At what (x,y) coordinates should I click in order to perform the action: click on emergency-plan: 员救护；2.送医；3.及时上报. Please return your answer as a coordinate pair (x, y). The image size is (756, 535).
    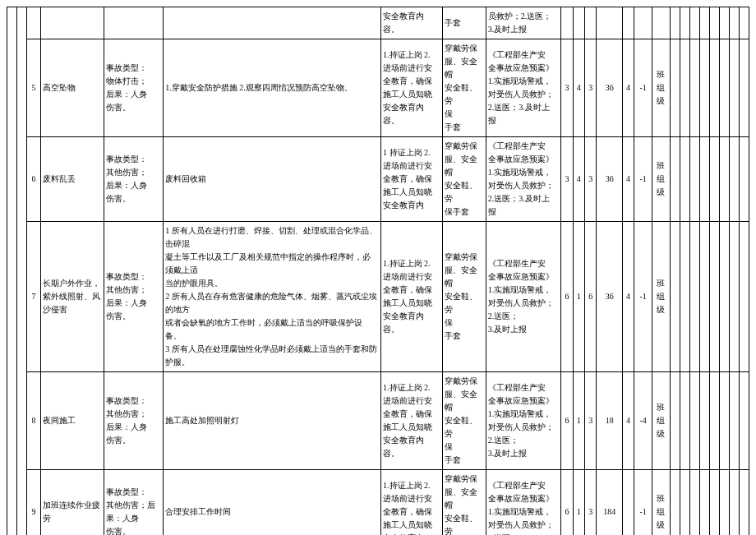
    Looking at the image, I should click on (523, 23).